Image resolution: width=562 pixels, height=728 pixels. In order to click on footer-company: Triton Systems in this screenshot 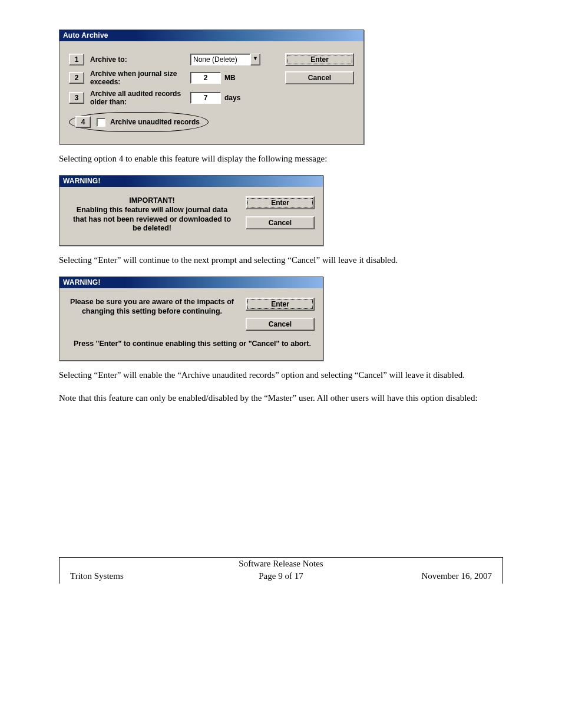, I will do `click(134, 578)`.